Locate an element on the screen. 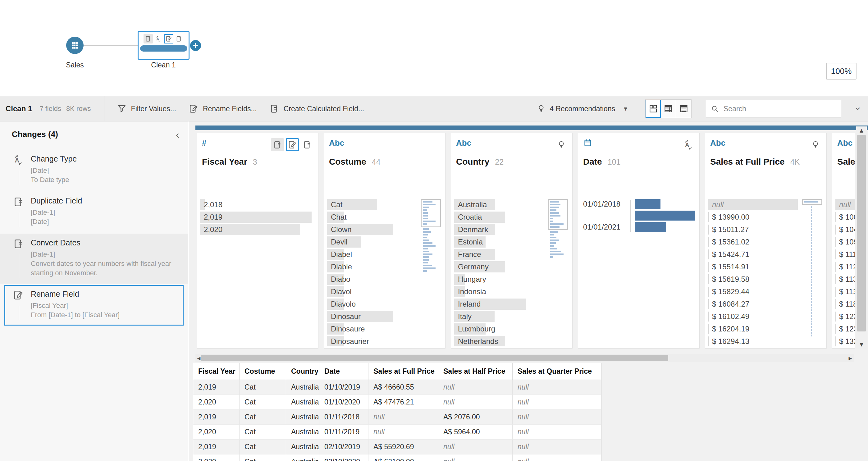 The image size is (868, 461). value-row: Diavolo is located at coordinates (372, 304).